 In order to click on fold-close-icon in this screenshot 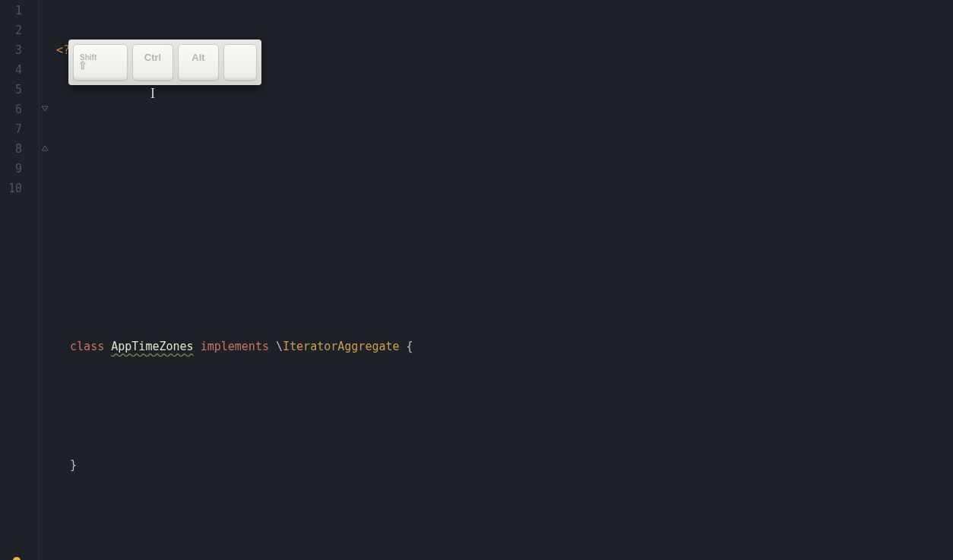, I will do `click(45, 148)`.